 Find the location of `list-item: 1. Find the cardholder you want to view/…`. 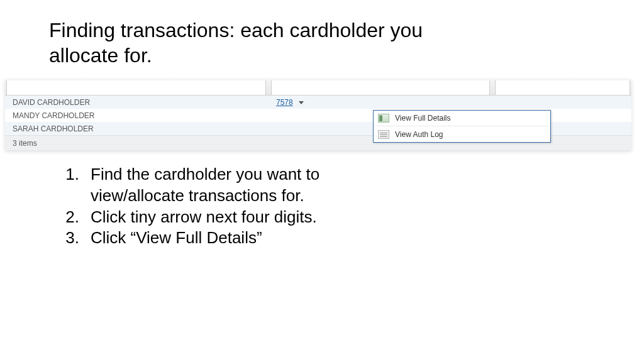

list-item: 1. Find the cardholder you want to view/… is located at coordinates (353, 185).